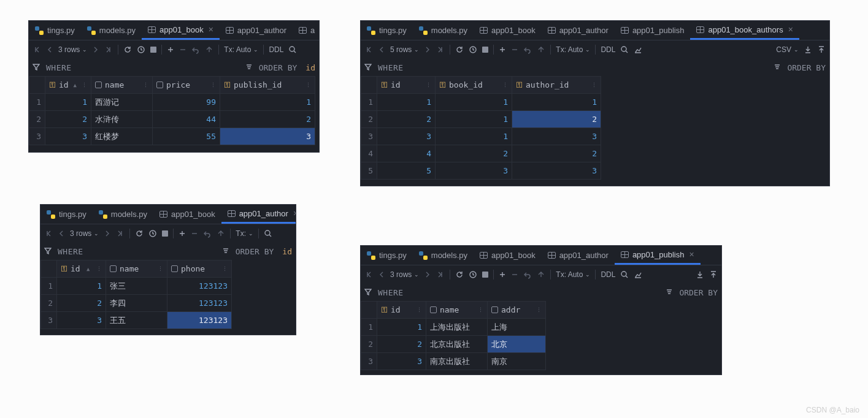 The height and width of the screenshot is (418, 868). I want to click on tab-app01_book: app01_book×, so click(180, 31).